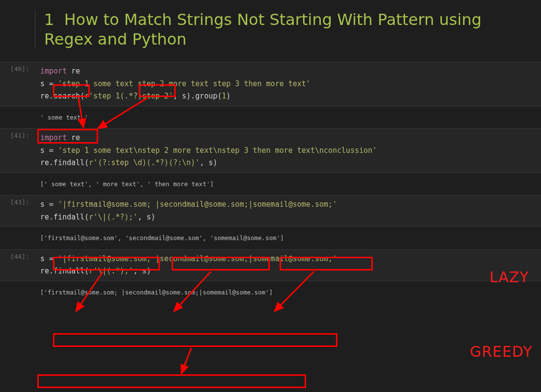 The width and height of the screenshot is (541, 392). I want to click on code-cell-40: [40]: import re s = 'step 1 some text st…, so click(271, 84).